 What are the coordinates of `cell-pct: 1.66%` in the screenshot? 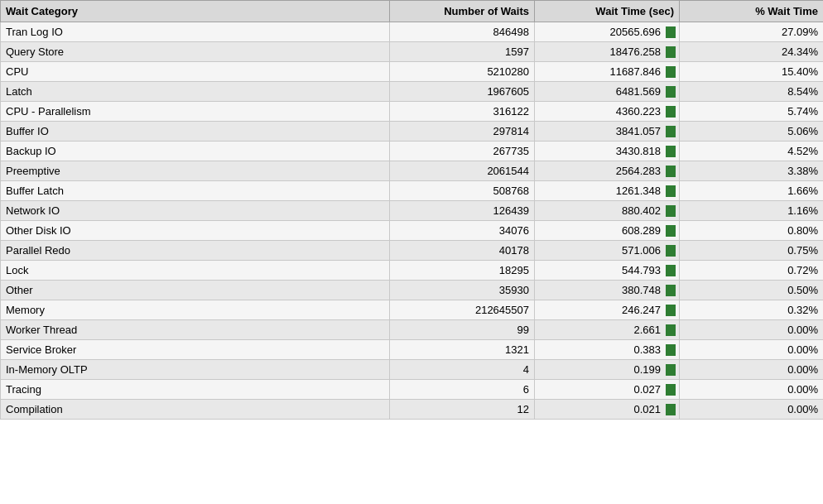 It's located at (752, 191).